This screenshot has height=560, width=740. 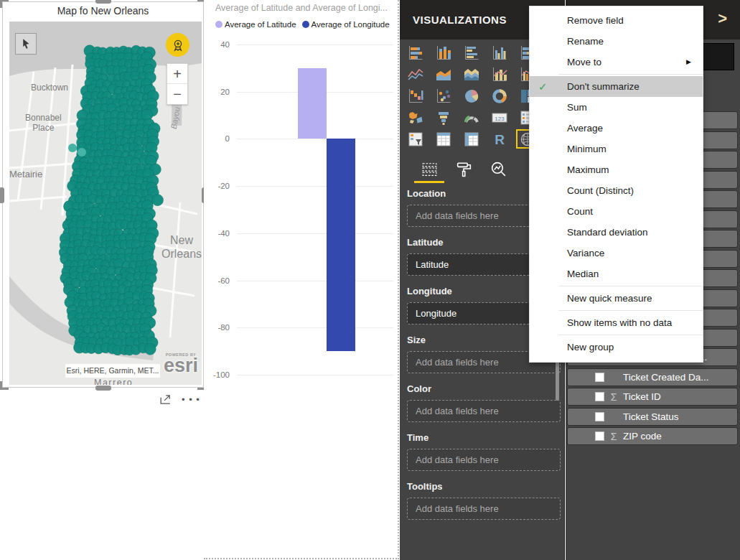 What do you see at coordinates (652, 416) in the screenshot?
I see `field-row-ticket-status: Ticket Status` at bounding box center [652, 416].